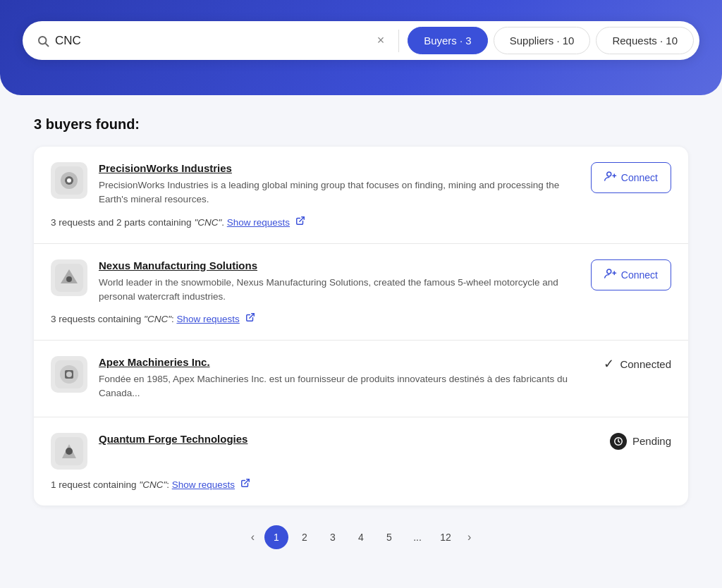 Image resolution: width=722 pixels, height=588 pixels. What do you see at coordinates (334, 185) in the screenshot?
I see `buyer-info: PrecisionWorks Industries PrecisionWorks…` at bounding box center [334, 185].